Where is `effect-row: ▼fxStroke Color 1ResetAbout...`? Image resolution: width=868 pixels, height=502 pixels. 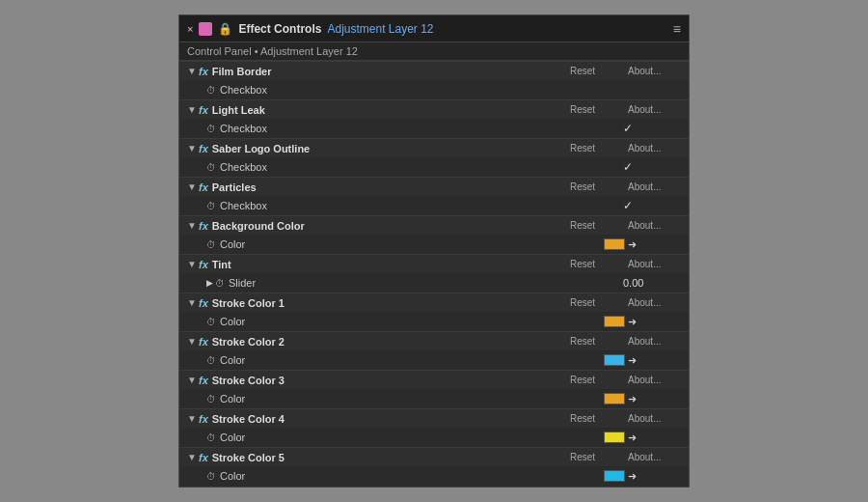
effect-row: ▼fxStroke Color 1ResetAbout... is located at coordinates (434, 302).